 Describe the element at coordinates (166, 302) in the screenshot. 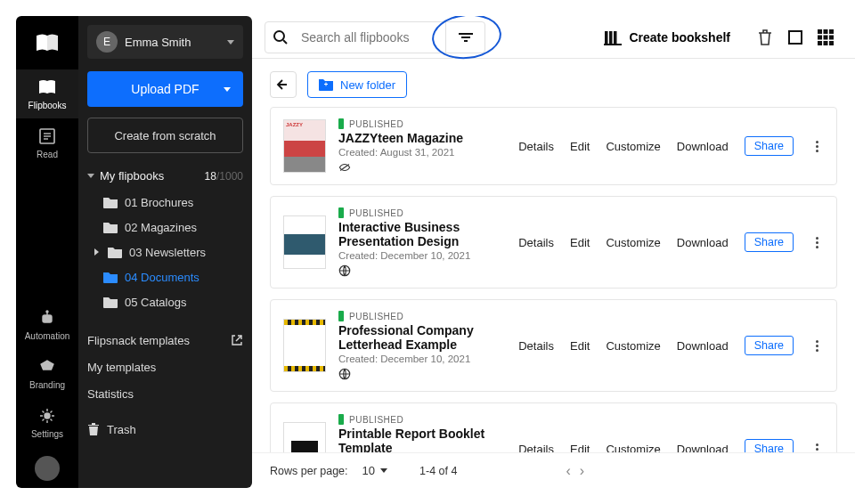

I see `folder-item: 05 Catalogs` at that location.